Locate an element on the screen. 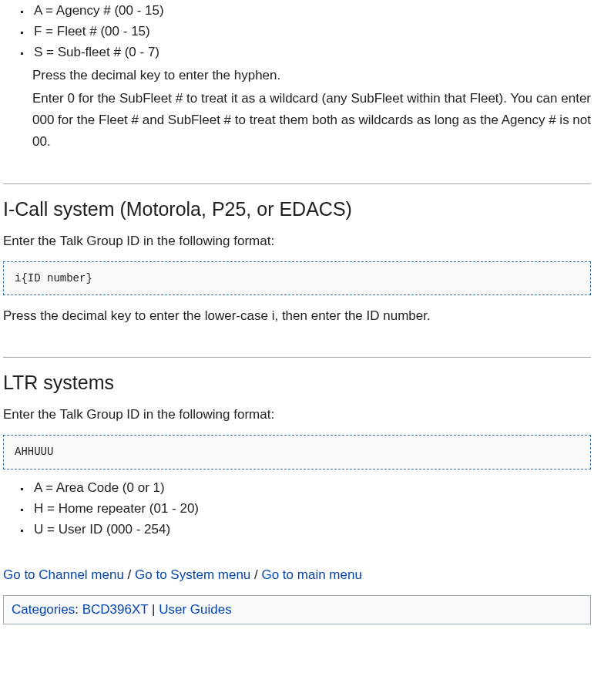 The image size is (594, 700). top-list-after-p2: Enter 0 for the SubFleet # to treat it a… is located at coordinates (311, 120).